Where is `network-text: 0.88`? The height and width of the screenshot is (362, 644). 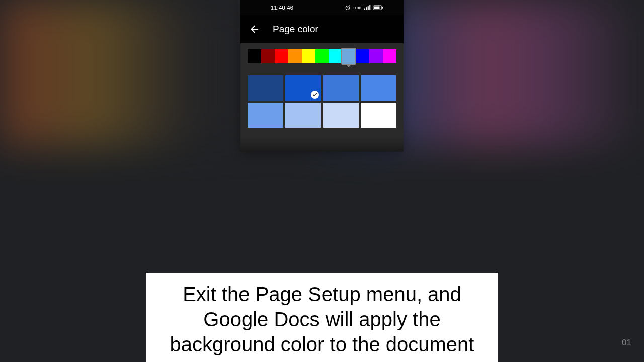
network-text: 0.88 is located at coordinates (357, 8).